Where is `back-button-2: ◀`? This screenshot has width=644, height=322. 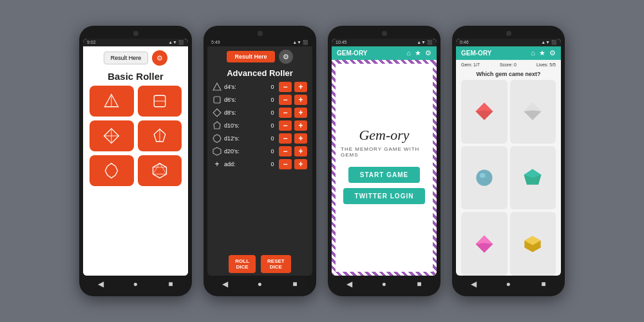 back-button-2: ◀ is located at coordinates (225, 284).